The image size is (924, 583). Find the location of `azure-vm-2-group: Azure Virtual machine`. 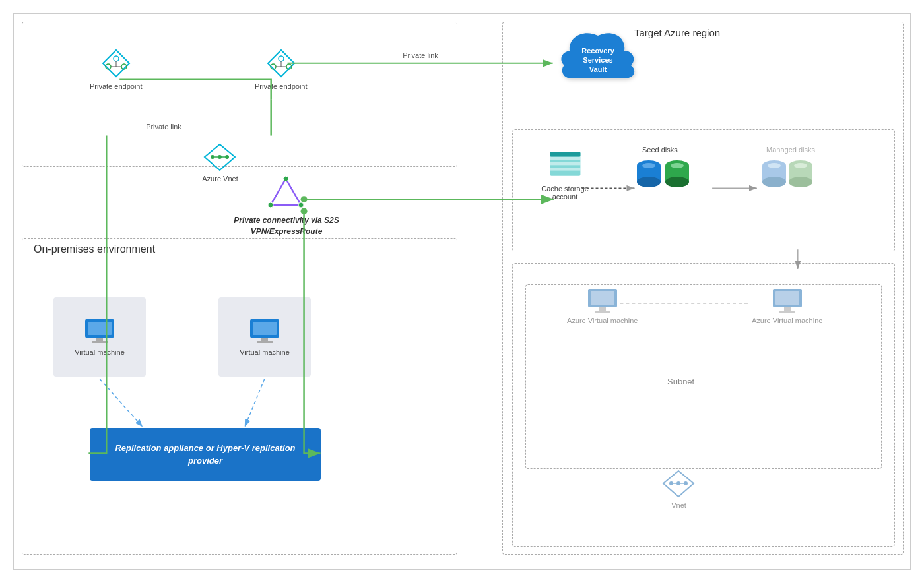

azure-vm-2-group: Azure Virtual machine is located at coordinates (787, 306).